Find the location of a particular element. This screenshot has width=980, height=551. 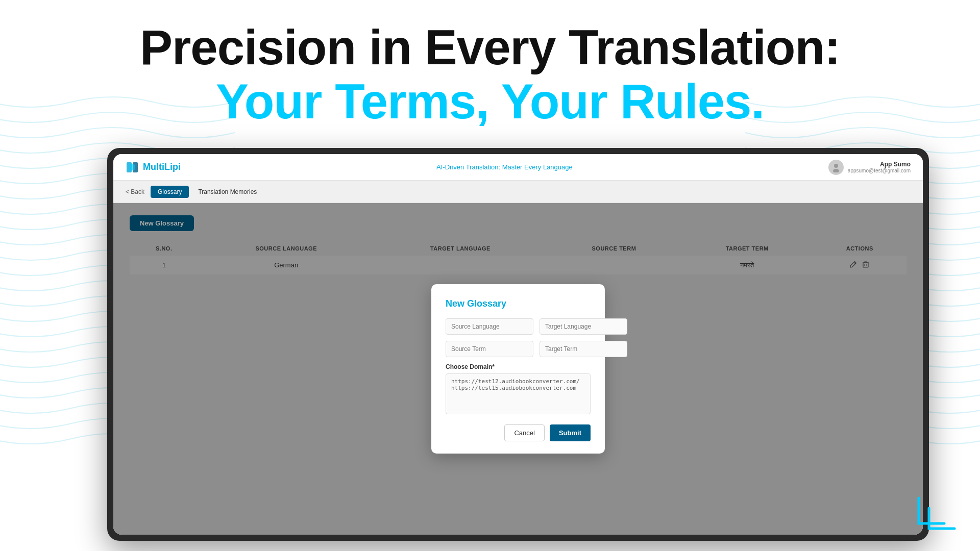

target-term-input is located at coordinates (583, 349).